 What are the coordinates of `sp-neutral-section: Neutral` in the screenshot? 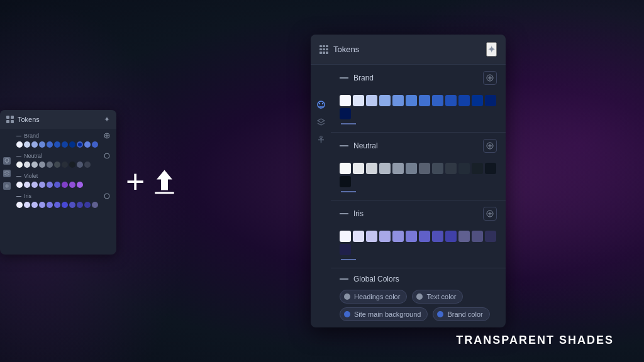 It's located at (63, 160).